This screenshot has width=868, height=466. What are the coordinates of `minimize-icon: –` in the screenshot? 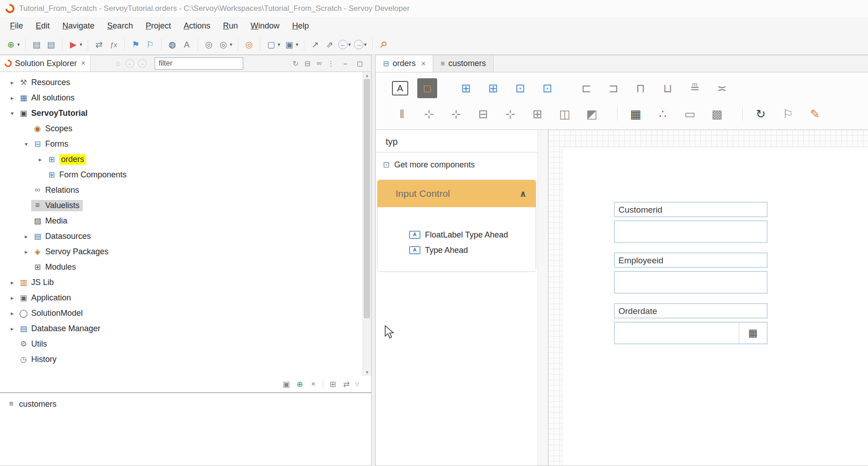 It's located at (345, 63).